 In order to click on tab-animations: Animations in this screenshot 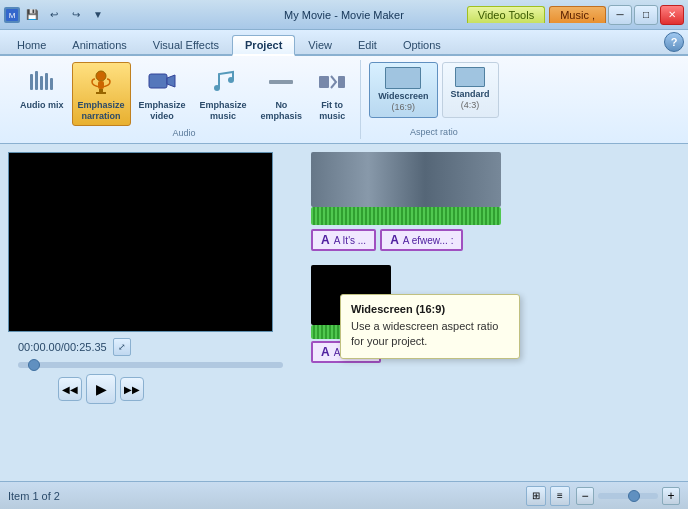, I will do `click(99, 44)`.